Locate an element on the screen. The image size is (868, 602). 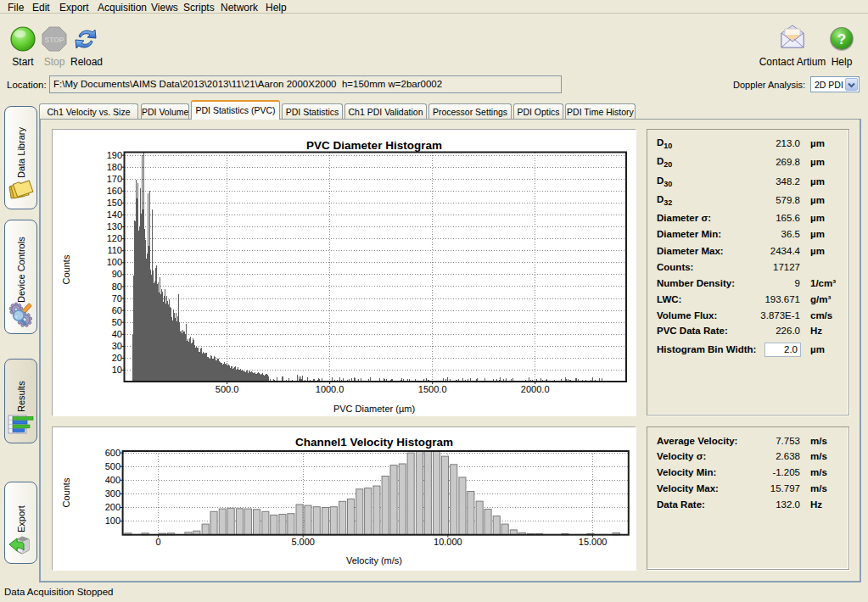
svg-text: 400 is located at coordinates (113, 480).